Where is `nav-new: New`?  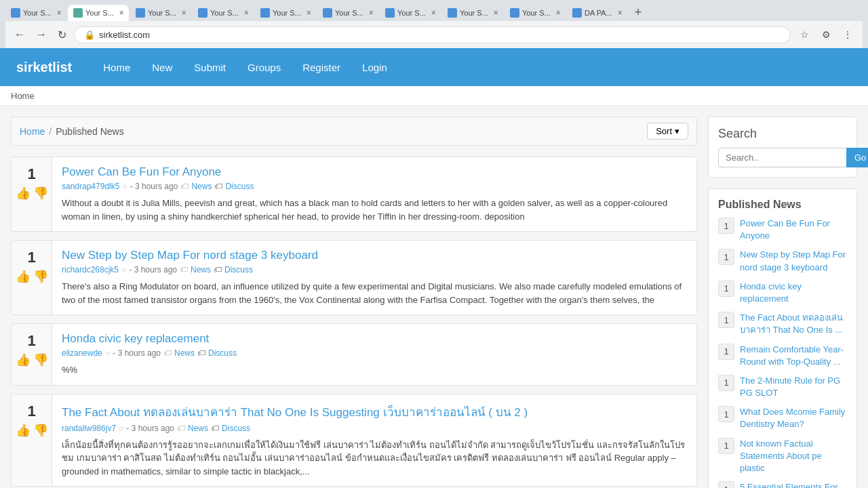
nav-new: New is located at coordinates (162, 68).